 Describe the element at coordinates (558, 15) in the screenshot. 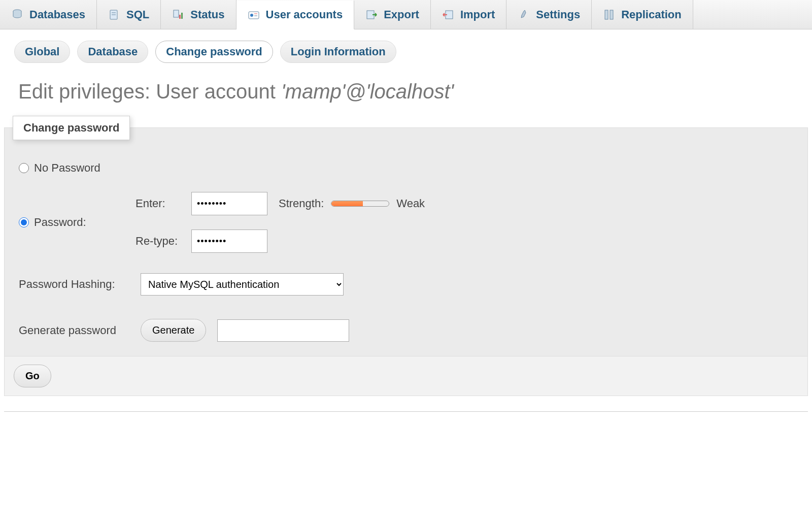

I see `tab-label: Settings` at that location.